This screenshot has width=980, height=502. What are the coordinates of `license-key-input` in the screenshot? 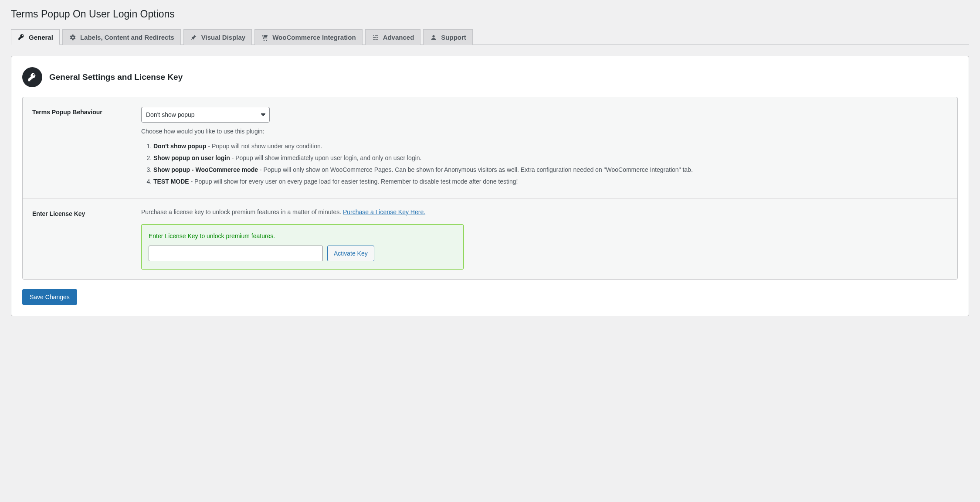 It's located at (236, 253).